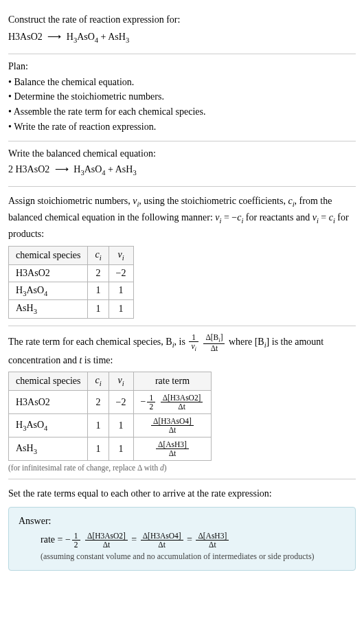  Describe the element at coordinates (71, 291) in the screenshot. I see `table-row: H3AsO4 1 1` at that location.